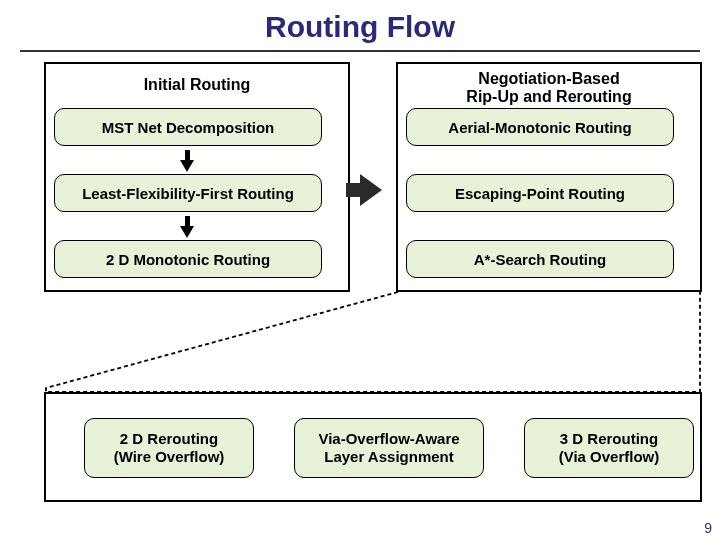 The width and height of the screenshot is (720, 540). I want to click on step-a-star-search: A*-Search Routing, so click(540, 259).